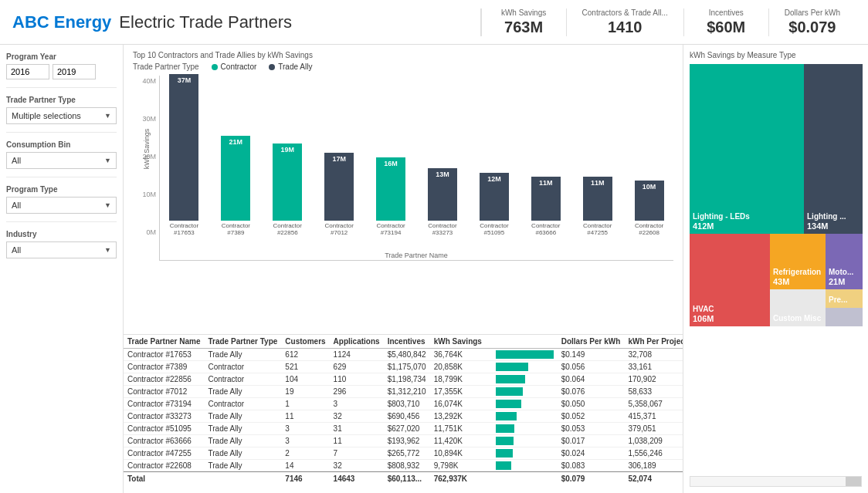  Describe the element at coordinates (62, 160) in the screenshot. I see `consumption-bin-select: All ▼` at that location.